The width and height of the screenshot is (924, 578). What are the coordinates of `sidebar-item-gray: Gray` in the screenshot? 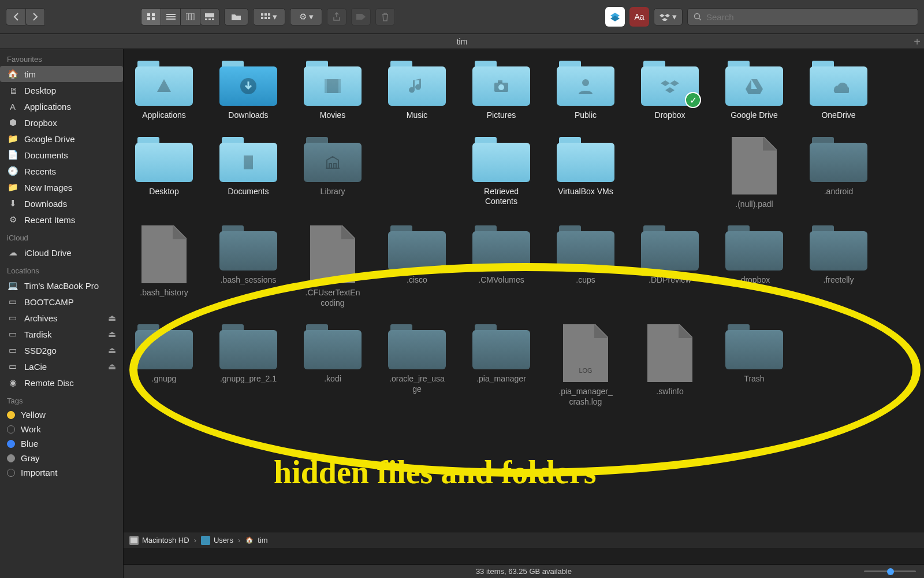 It's located at (61, 458).